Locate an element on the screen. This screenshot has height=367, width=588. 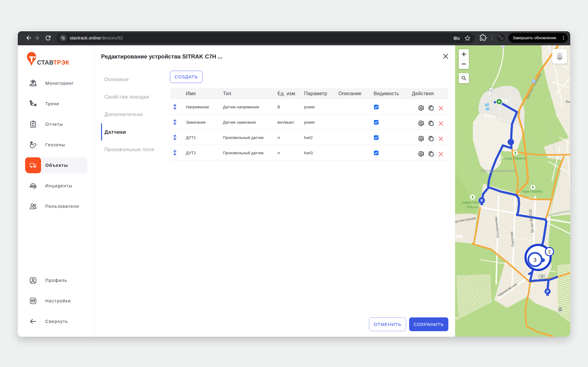
svg-text: 0 is located at coordinates (491, 90).